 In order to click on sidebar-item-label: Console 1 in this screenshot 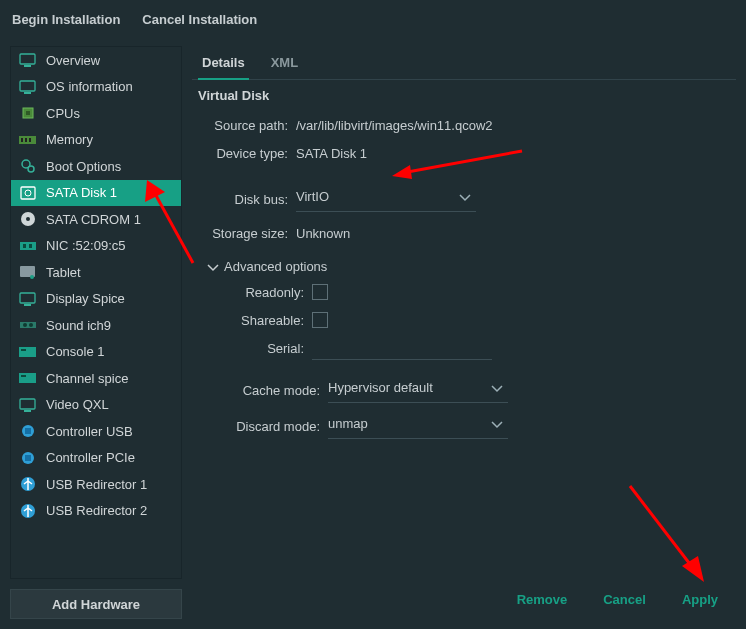, I will do `click(76, 352)`.